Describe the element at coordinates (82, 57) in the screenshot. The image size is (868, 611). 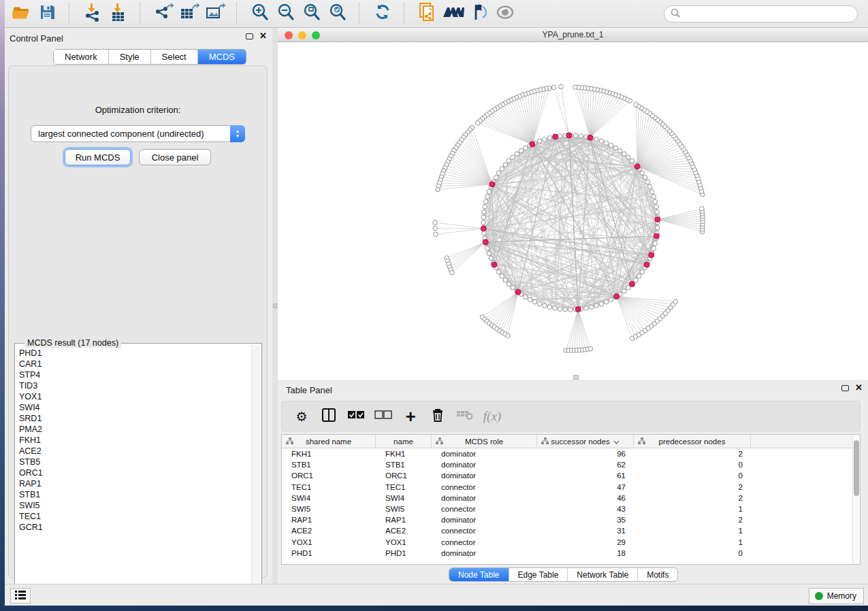
I see `tab-network: Network` at that location.